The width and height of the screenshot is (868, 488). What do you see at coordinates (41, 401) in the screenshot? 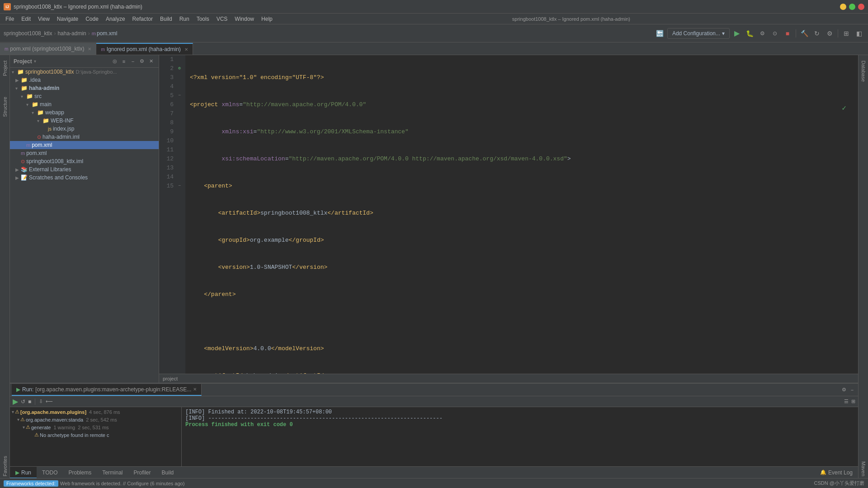
I see `run-scroll-btn: ⇩` at bounding box center [41, 401].